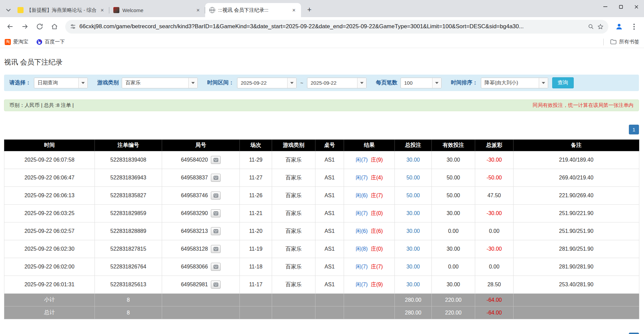 This screenshot has width=644, height=334. Describe the element at coordinates (369, 160) in the screenshot. I see `cell-result: 闲(7) 庄(9)` at that location.